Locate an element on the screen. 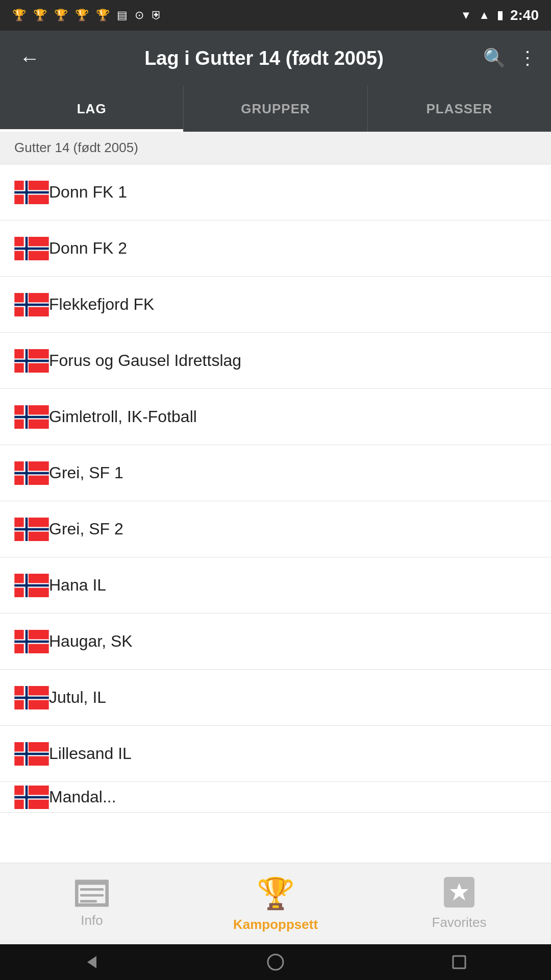  back-button: ← is located at coordinates (30, 58).